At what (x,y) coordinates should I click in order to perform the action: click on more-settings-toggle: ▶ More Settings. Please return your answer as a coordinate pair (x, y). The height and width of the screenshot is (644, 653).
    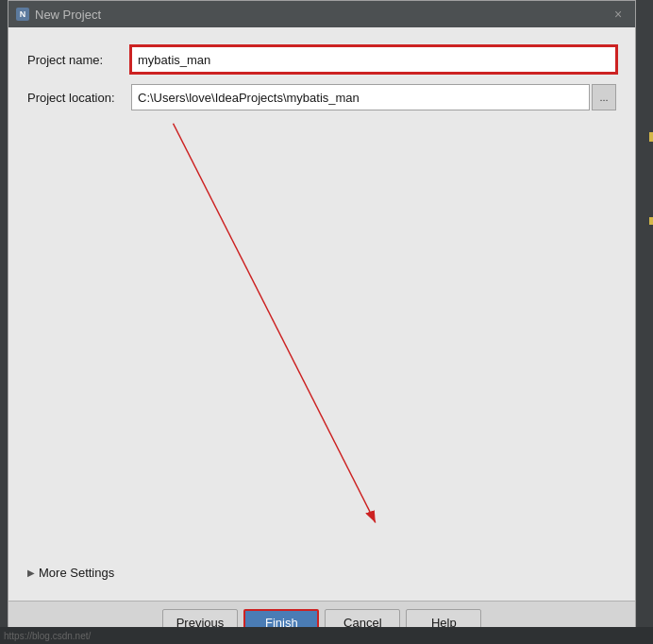
    Looking at the image, I should click on (322, 572).